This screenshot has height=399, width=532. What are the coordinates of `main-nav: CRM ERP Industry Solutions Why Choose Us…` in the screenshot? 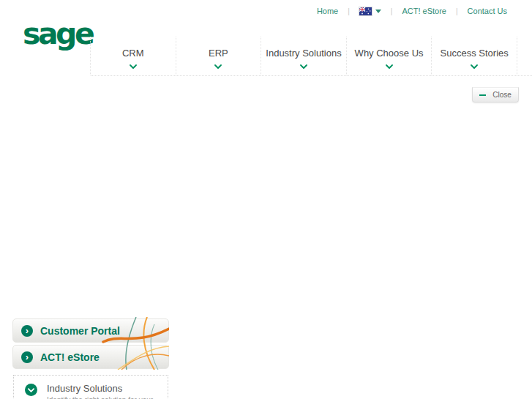 It's located at (304, 56).